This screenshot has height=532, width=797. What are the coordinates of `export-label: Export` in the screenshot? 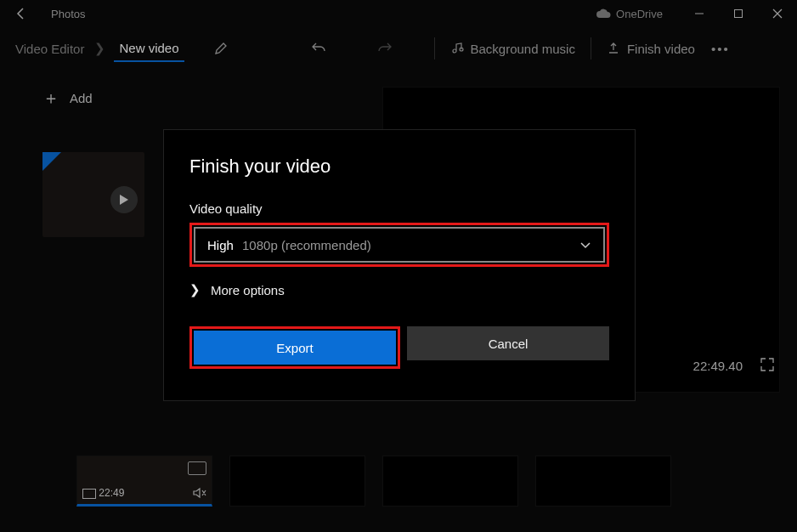 It's located at (294, 348).